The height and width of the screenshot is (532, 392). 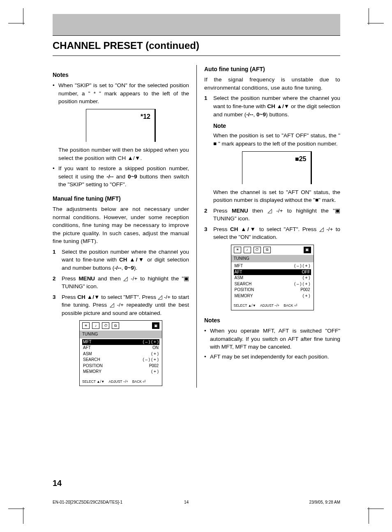 I want to click on footer-date: 23/9/05, 9:28 AM, so click(x=274, y=502).